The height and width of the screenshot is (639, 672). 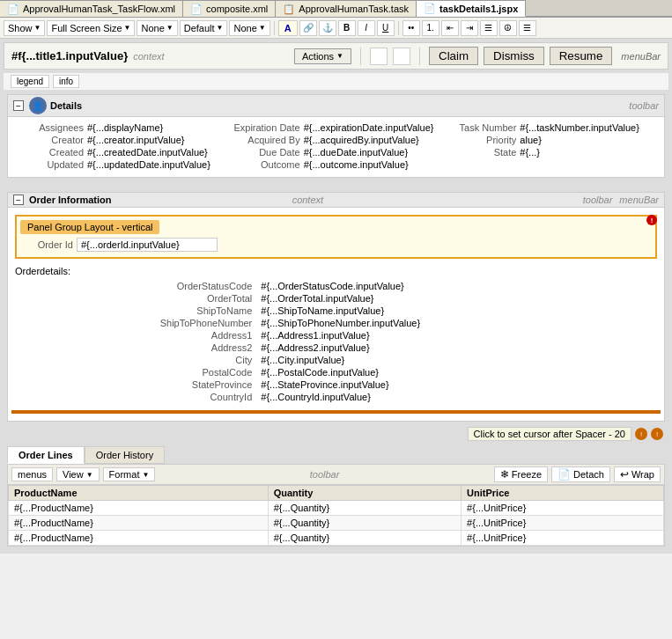 What do you see at coordinates (638, 474) in the screenshot?
I see `wrap-button: ↩ Wrap` at bounding box center [638, 474].